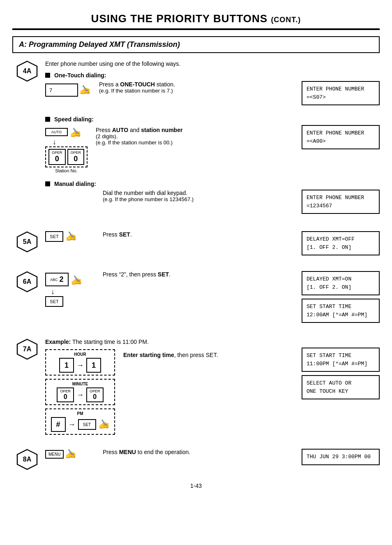 The image size is (392, 545). I want to click on step-7a-display1: SET START TIME 11:00PM [*=AM #=PM], so click(341, 359).